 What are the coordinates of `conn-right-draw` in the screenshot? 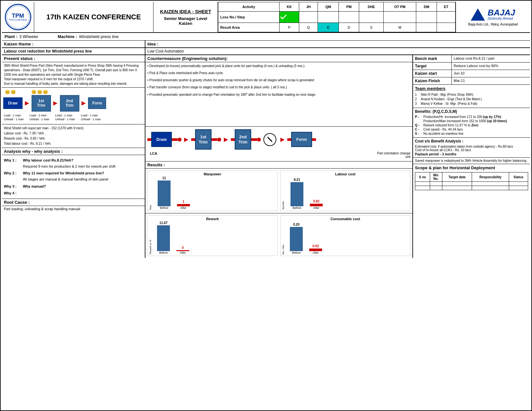 It's located at (177, 140).